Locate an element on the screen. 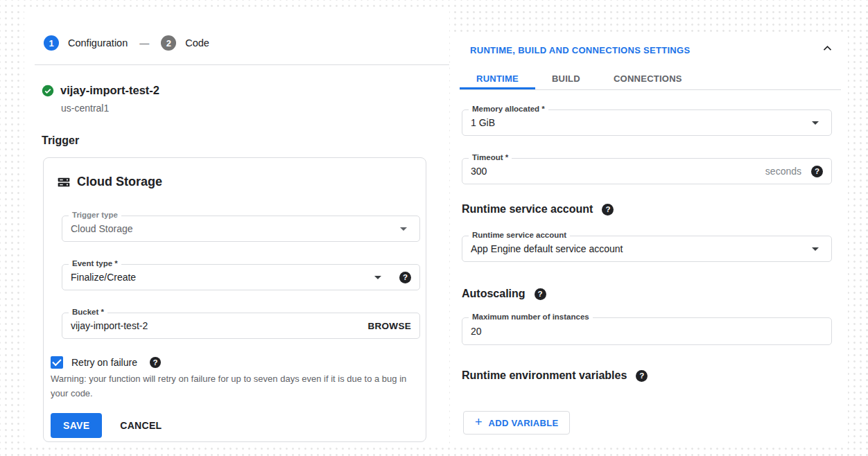 The height and width of the screenshot is (456, 868). plus-icon: + is located at coordinates (478, 422).